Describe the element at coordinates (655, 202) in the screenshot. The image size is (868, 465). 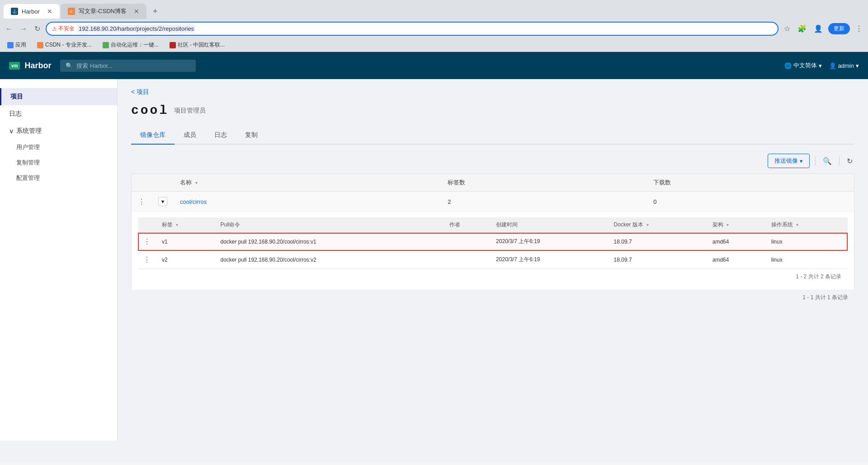
I see `downloads-value: 0` at that location.